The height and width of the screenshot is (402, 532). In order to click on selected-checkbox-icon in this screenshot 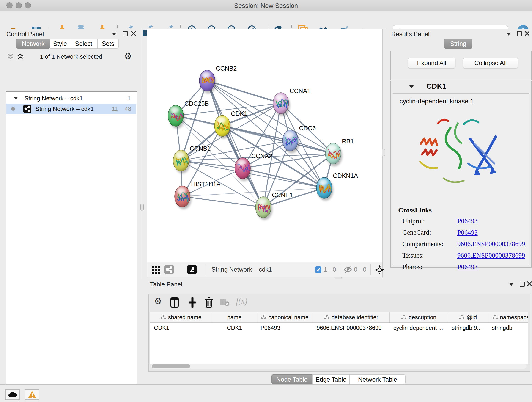, I will do `click(318, 269)`.